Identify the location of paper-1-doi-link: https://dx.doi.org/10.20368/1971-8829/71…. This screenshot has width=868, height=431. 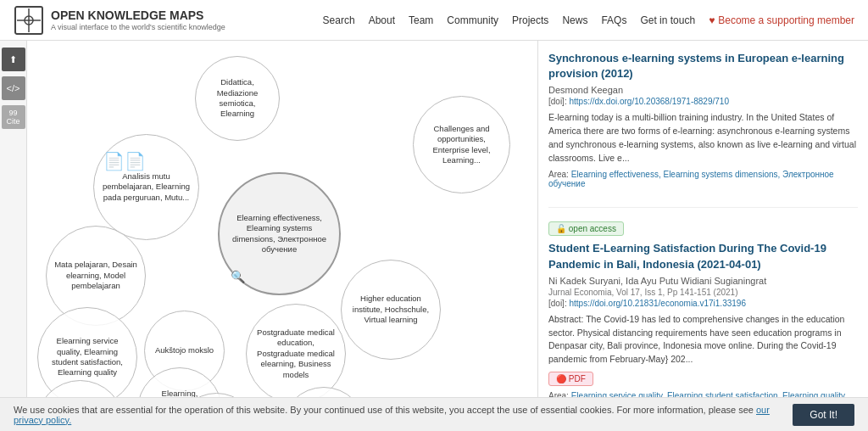
(648, 102).